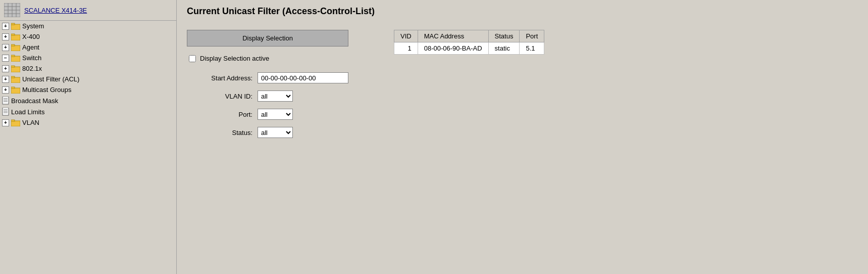 The image size is (868, 274). I want to click on port-select: all, so click(275, 114).